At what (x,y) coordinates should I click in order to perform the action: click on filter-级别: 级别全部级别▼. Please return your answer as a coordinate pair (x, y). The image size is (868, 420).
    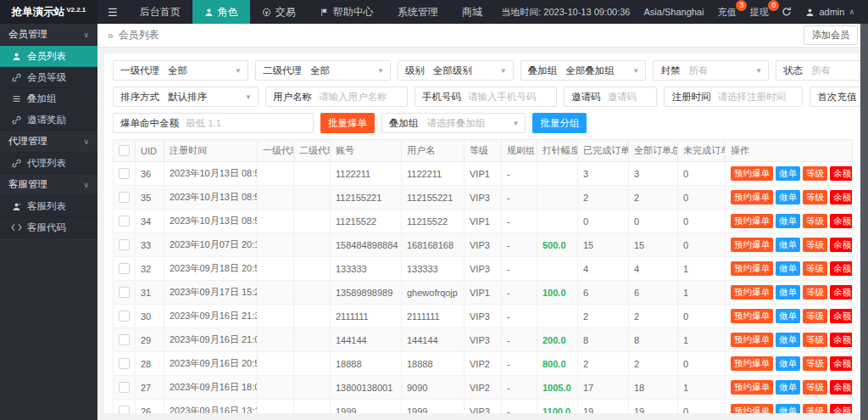
    Looking at the image, I should click on (456, 70).